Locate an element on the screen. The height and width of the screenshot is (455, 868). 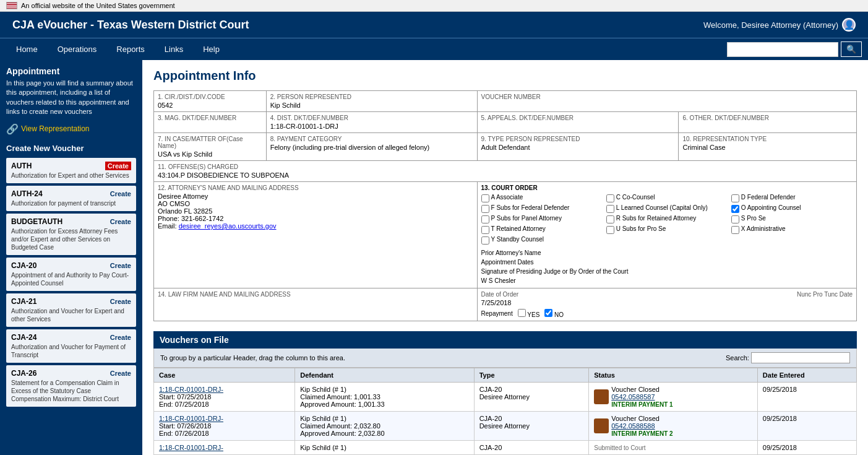
search-input is located at coordinates (783, 50).